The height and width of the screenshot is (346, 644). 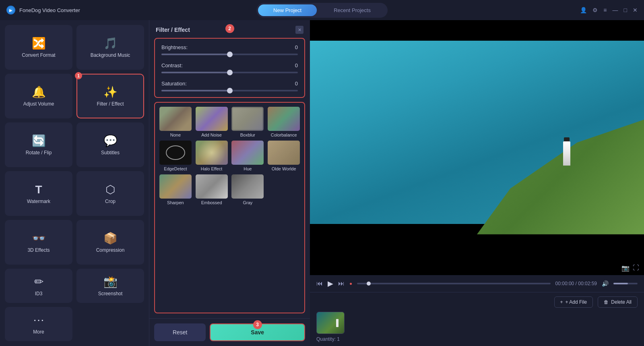 What do you see at coordinates (50, 10) in the screenshot?
I see `app-title: FoneDog Video Converter` at bounding box center [50, 10].